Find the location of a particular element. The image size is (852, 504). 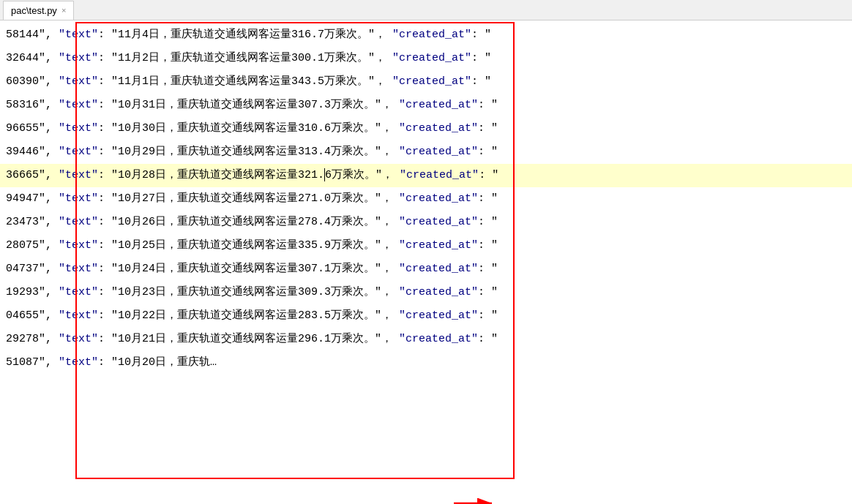

table-row: 04737″, "text": "10月24日，重庆轨道交通线网客运量307.1… is located at coordinates (426, 269).